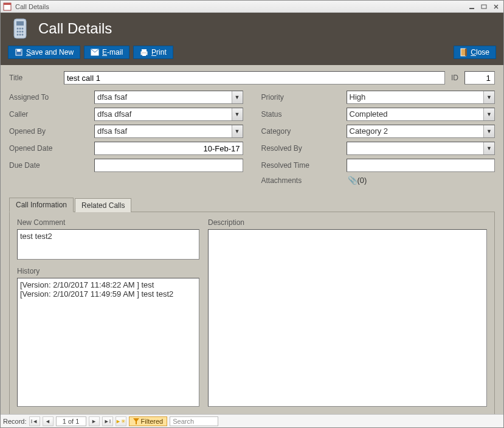 This screenshot has height=428, width=504. Describe the element at coordinates (163, 97) in the screenshot. I see `assigned-to-value: dfsa fsaf` at that location.